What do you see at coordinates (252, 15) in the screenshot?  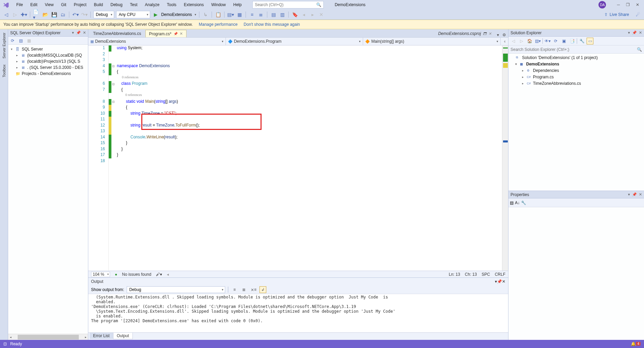 I see `indent-icon: ≡` at bounding box center [252, 15].